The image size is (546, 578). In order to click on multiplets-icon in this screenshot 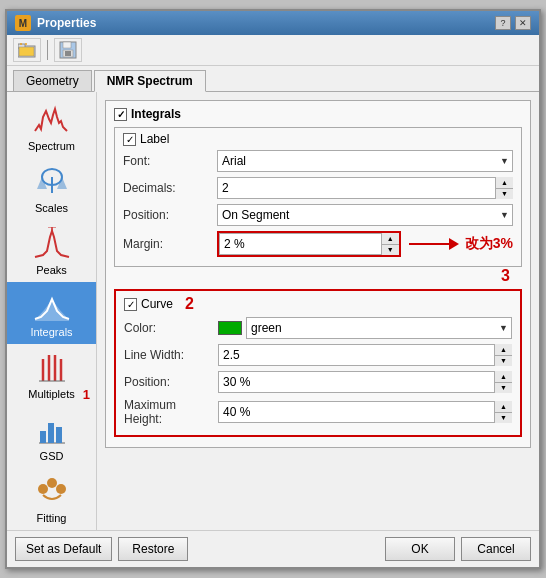, I will do `click(52, 368)`.